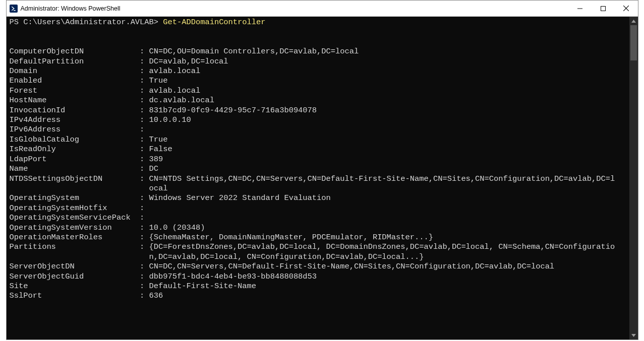 The height and width of the screenshot is (341, 644). I want to click on scroll-thumb, so click(633, 43).